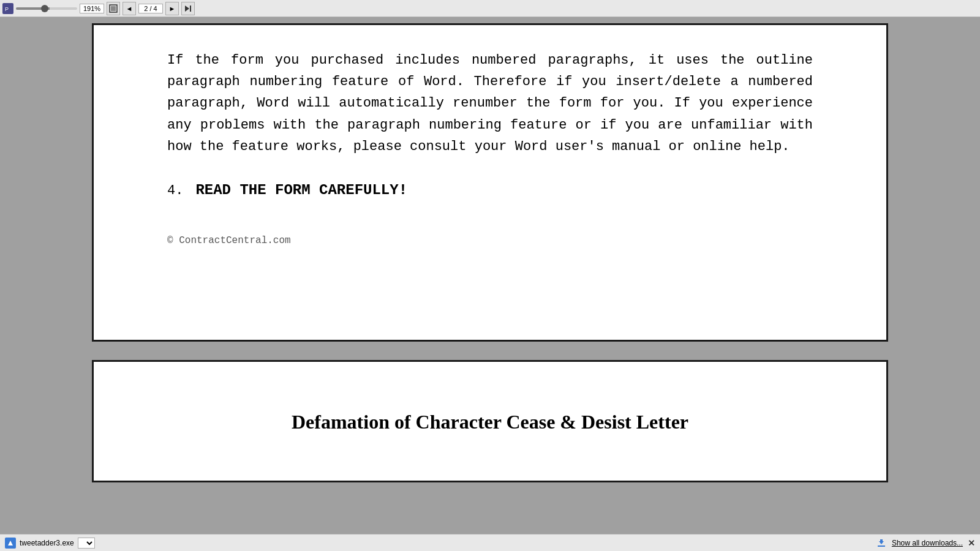 The width and height of the screenshot is (980, 551). I want to click on statusbar-filename: tweetadder3.exe, so click(47, 543).